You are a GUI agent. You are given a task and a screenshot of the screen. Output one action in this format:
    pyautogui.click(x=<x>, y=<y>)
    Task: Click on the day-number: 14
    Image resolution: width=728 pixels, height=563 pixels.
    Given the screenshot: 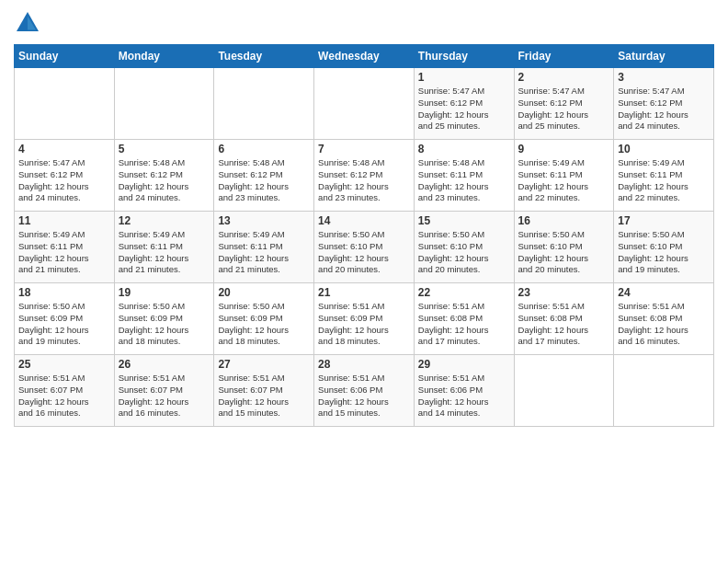 What is the action you would take?
    pyautogui.click(x=364, y=221)
    